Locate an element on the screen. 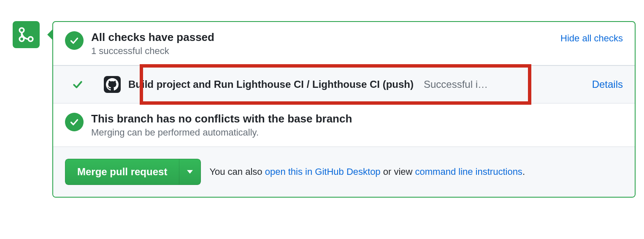 The image size is (644, 239). merge-button-group: Merge pull request is located at coordinates (133, 172).